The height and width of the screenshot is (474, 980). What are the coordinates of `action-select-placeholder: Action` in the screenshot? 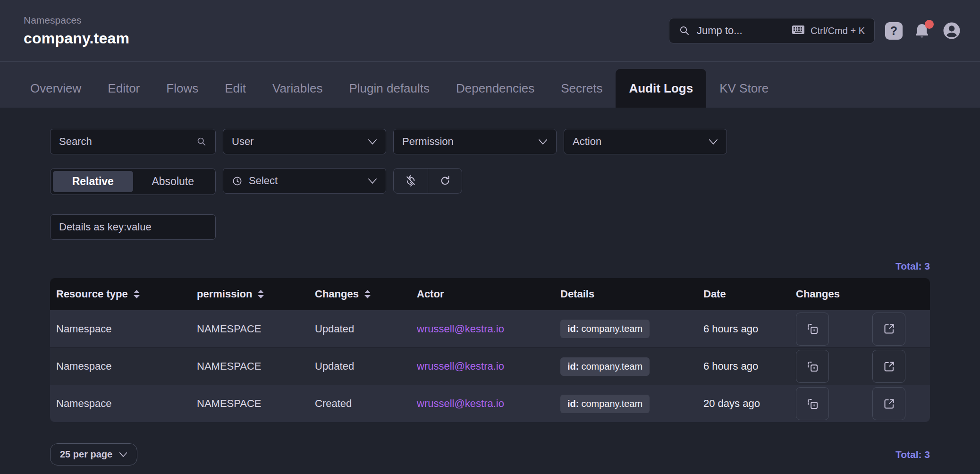 It's located at (641, 142).